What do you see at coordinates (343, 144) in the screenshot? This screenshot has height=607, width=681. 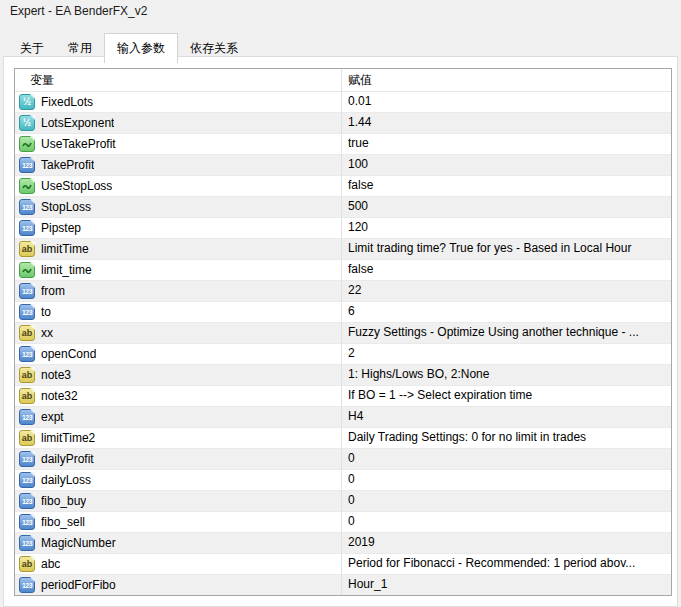 I see `param-row: UseTakeProfittrue` at bounding box center [343, 144].